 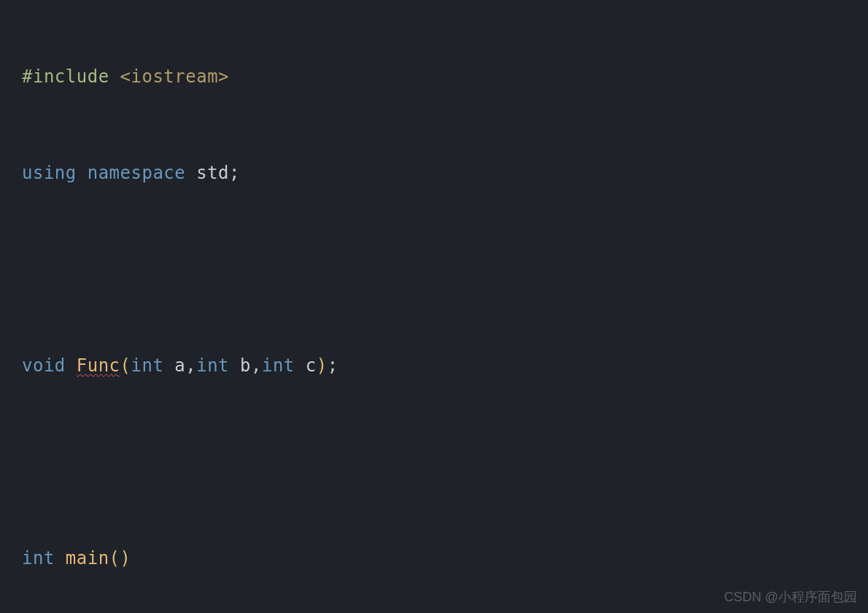 What do you see at coordinates (137, 173) in the screenshot?
I see `keyword-namespace: namespace` at bounding box center [137, 173].